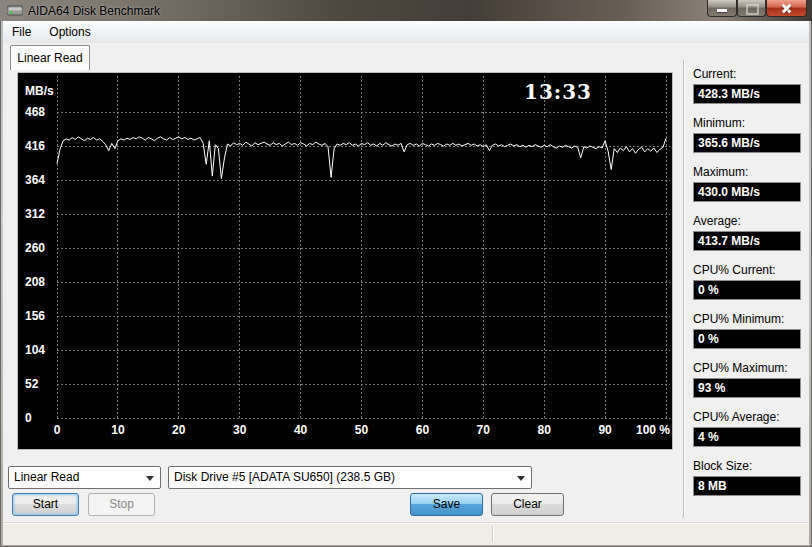 Image resolution: width=812 pixels, height=547 pixels. What do you see at coordinates (749, 172) in the screenshot?
I see `stat-label: Maximum:` at bounding box center [749, 172].